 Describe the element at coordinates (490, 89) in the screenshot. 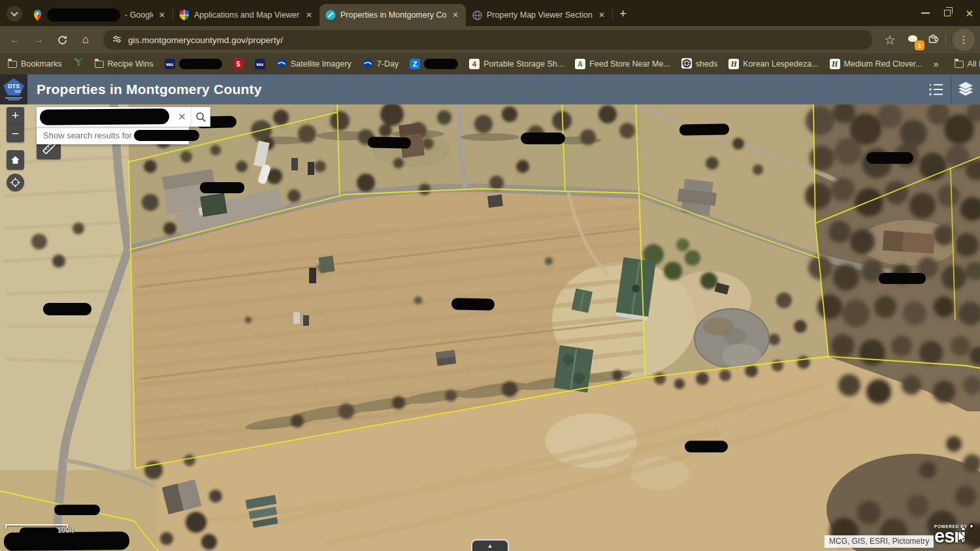

I see `app-header: DTS GIS Properties in Montgomery County` at that location.